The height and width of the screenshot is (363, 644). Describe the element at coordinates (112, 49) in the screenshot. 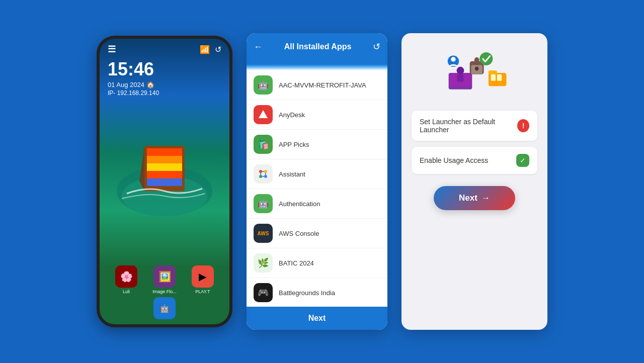

I see `menu-icon: ☰` at that location.